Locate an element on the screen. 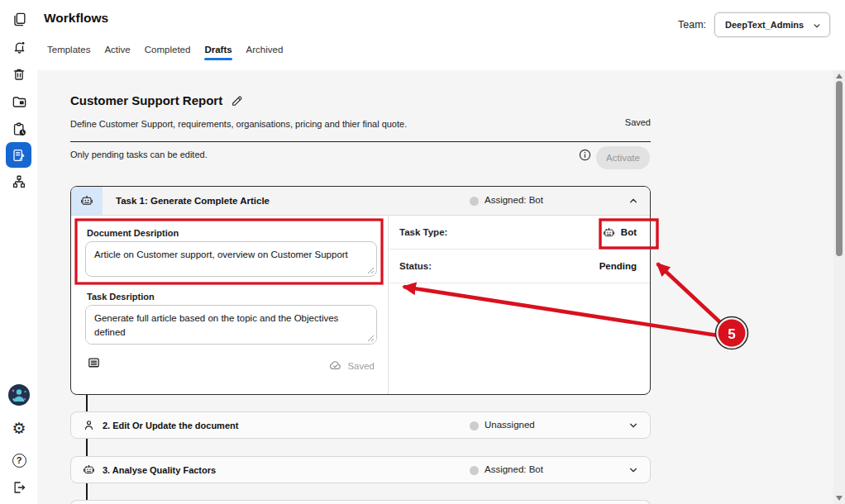 The width and height of the screenshot is (845, 504). logout-icon is located at coordinates (19, 487).